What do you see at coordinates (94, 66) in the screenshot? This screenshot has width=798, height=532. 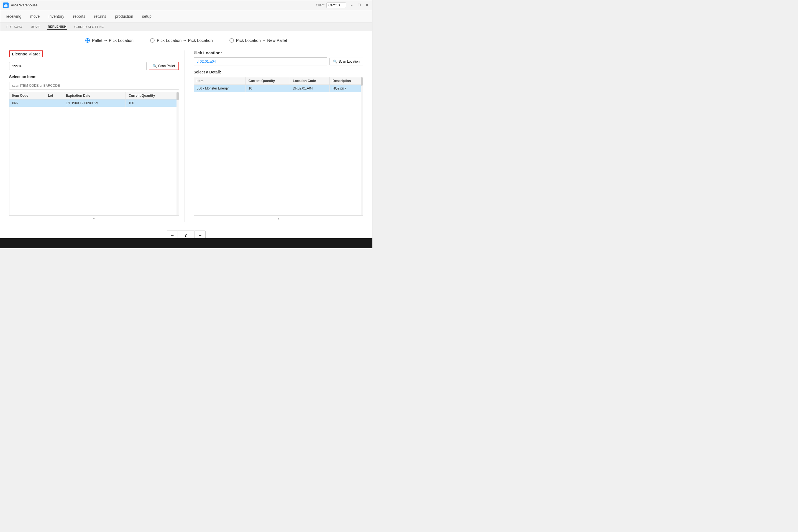 I see `license-plate-row: 🔍 Scan Pallet` at bounding box center [94, 66].